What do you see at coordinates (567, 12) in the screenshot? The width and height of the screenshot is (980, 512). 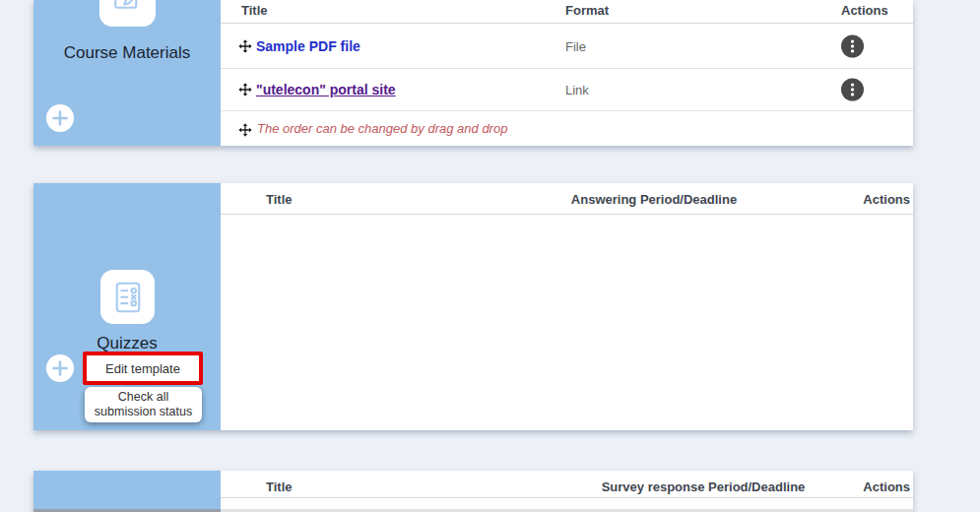 I see `materials-table-header: Title Format Actions` at bounding box center [567, 12].